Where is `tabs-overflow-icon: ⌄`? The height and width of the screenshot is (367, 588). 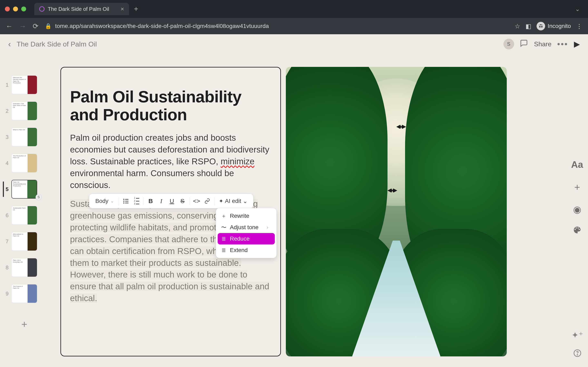
tabs-overflow-icon: ⌄ is located at coordinates (577, 9).